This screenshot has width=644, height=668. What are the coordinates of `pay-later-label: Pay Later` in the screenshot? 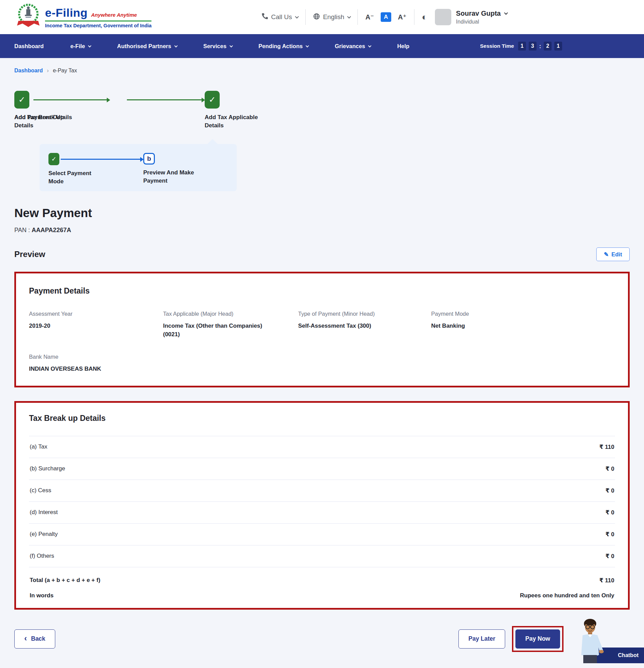 It's located at (482, 639).